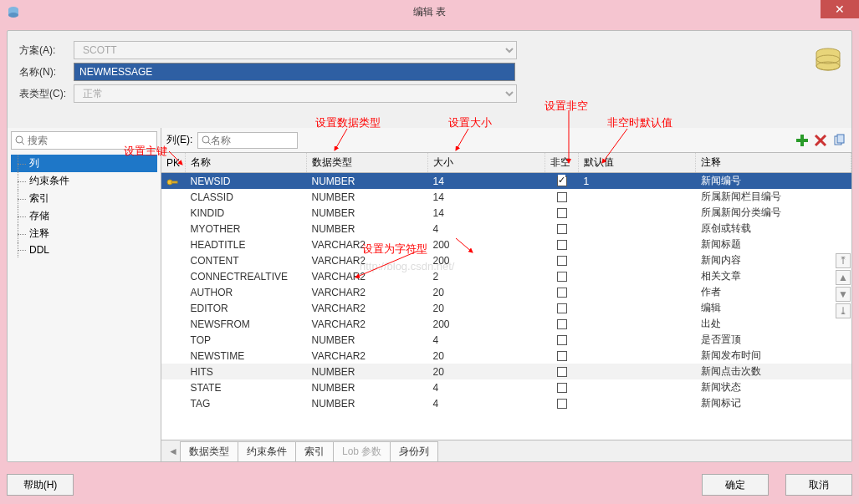 The image size is (859, 504). Describe the element at coordinates (774, 244) in the screenshot. I see `cell-comment: 新闻标题` at that location.